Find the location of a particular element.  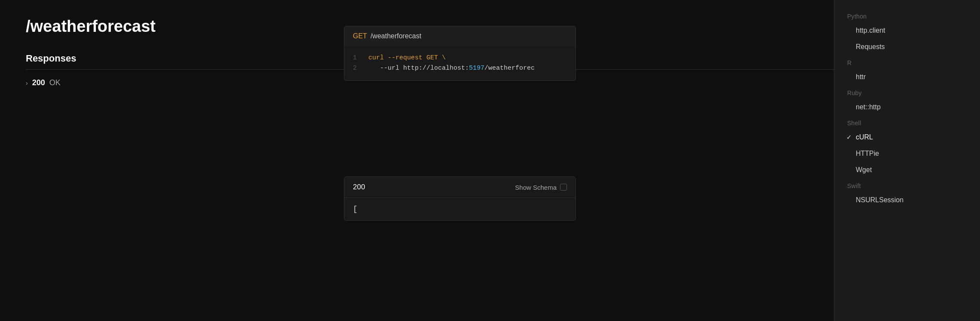

dropdown-item-net-http: net::http is located at coordinates (907, 107).